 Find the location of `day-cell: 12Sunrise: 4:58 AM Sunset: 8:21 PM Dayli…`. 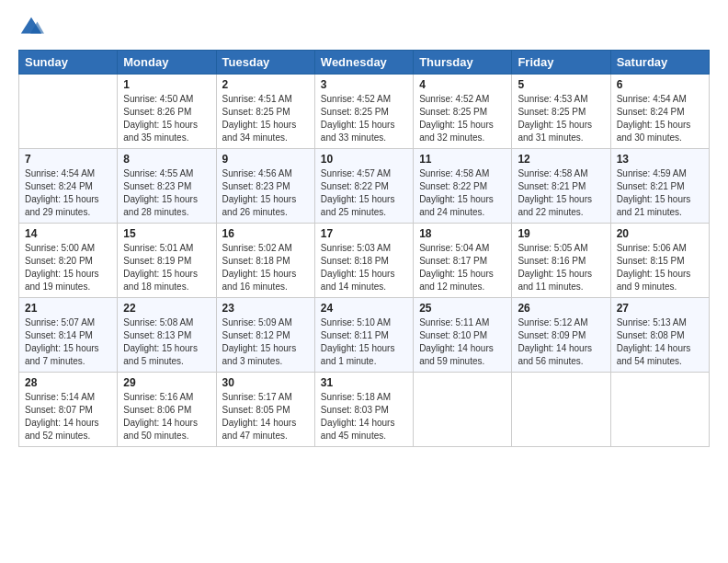

day-cell: 12Sunrise: 4:58 AM Sunset: 8:21 PM Dayli… is located at coordinates (561, 186).